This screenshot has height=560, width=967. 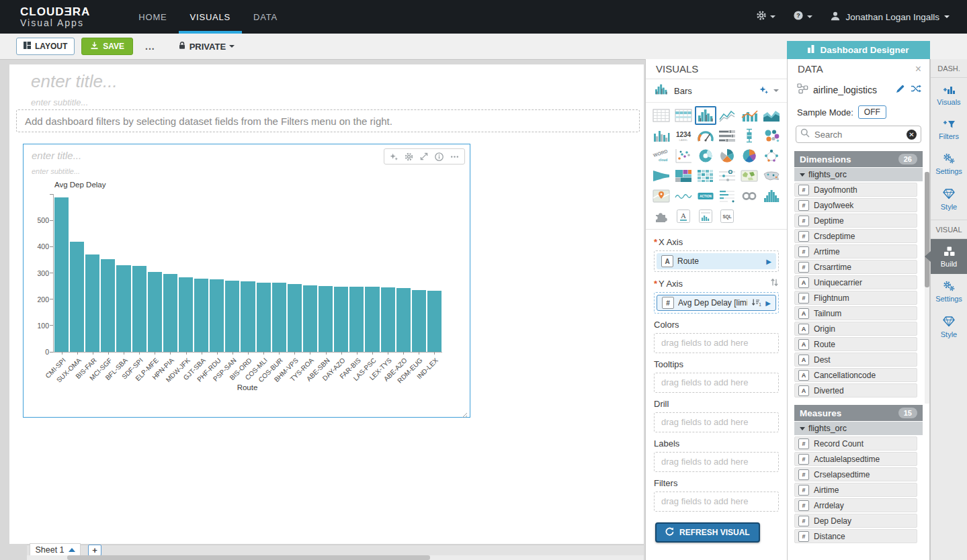 I want to click on visual-subtitle-input: enter subtitle..., so click(x=56, y=171).